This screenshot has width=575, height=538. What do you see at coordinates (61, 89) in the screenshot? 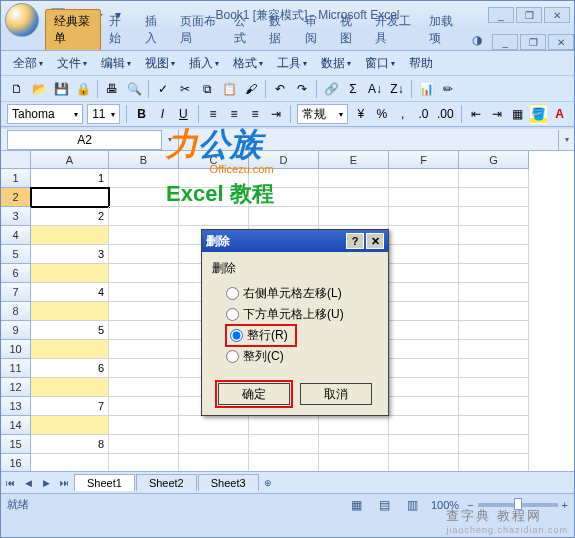
I see `save-icon: 💾` at bounding box center [61, 89].